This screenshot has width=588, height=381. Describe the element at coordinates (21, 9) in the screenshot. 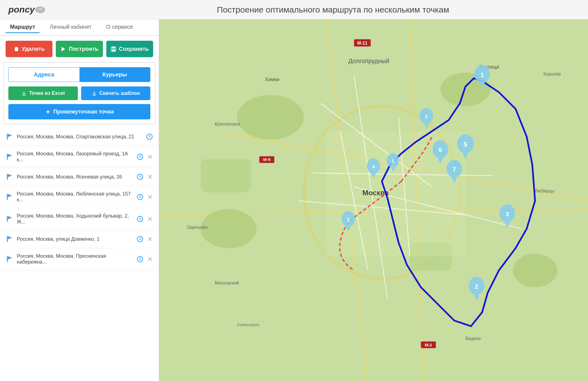

I see `logo-text: poncy` at that location.